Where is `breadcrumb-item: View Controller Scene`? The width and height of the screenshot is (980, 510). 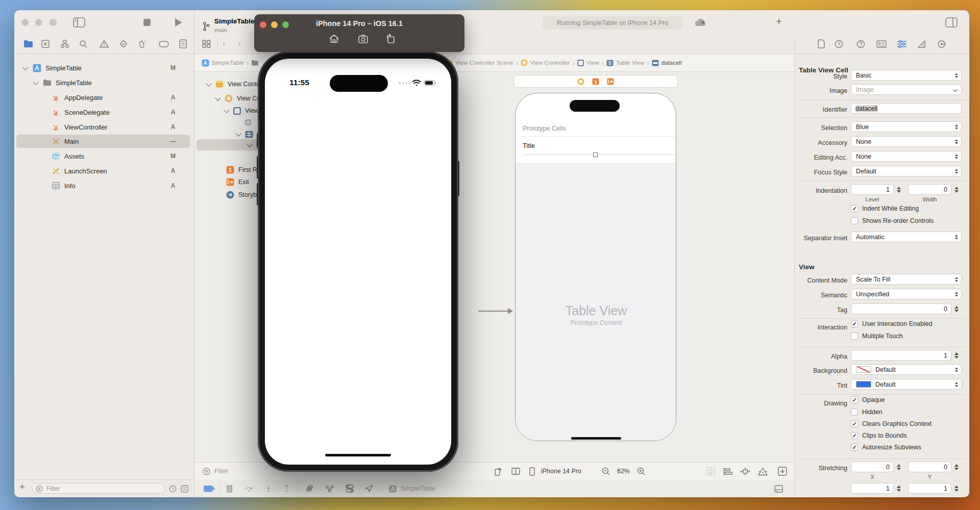
breadcrumb-item: View Controller Scene is located at coordinates (484, 63).